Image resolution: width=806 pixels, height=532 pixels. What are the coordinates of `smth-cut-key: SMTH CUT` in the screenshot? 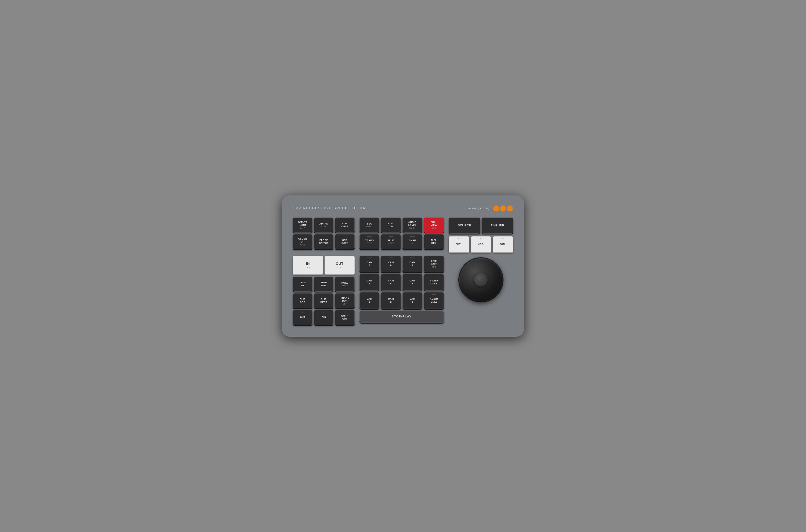 It's located at (345, 318).